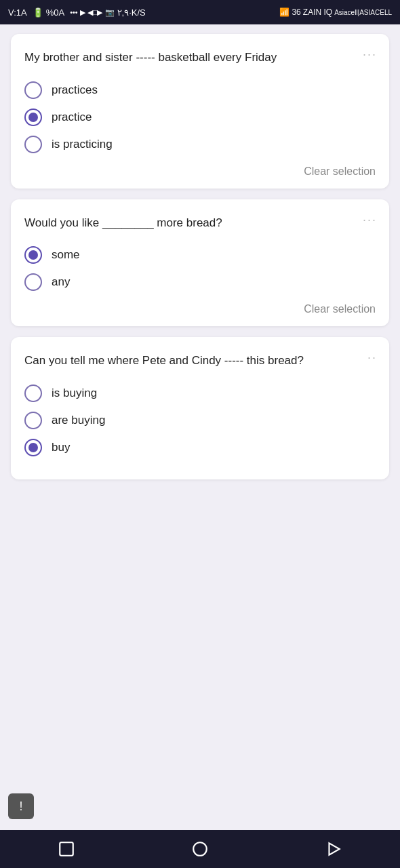 The image size is (400, 868). Describe the element at coordinates (33, 448) in the screenshot. I see `radio-q3-buy` at that location.